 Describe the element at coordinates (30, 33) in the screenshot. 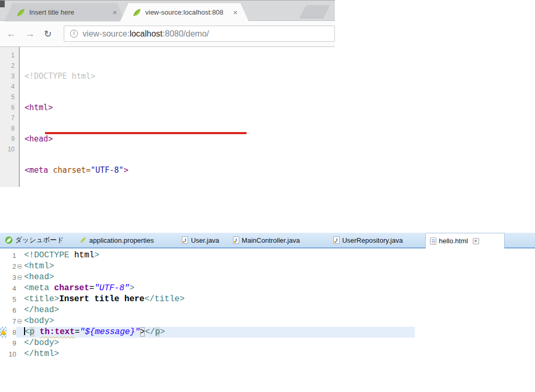

I see `forward-button: →` at that location.